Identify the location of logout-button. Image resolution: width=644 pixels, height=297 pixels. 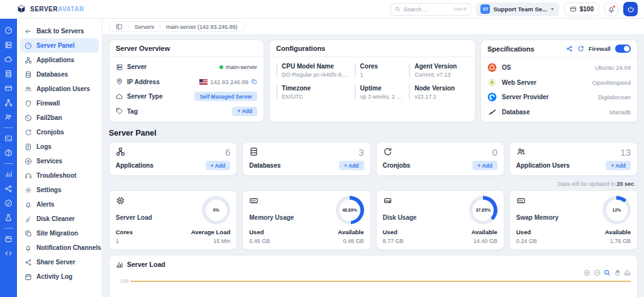
(630, 9).